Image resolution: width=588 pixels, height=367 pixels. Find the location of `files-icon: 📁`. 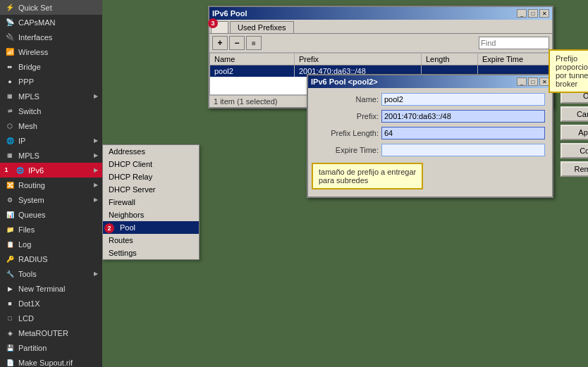

files-icon: 📁 is located at coordinates (10, 230).